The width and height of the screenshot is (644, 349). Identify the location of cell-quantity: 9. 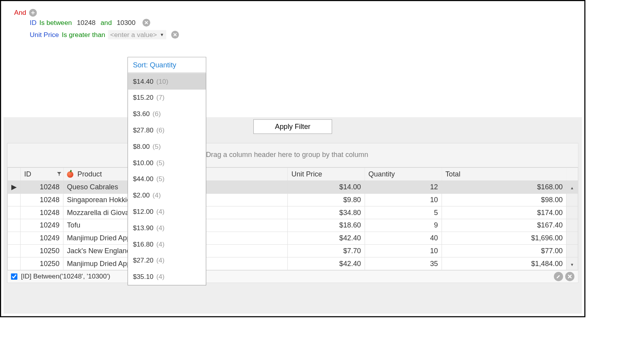
(403, 225).